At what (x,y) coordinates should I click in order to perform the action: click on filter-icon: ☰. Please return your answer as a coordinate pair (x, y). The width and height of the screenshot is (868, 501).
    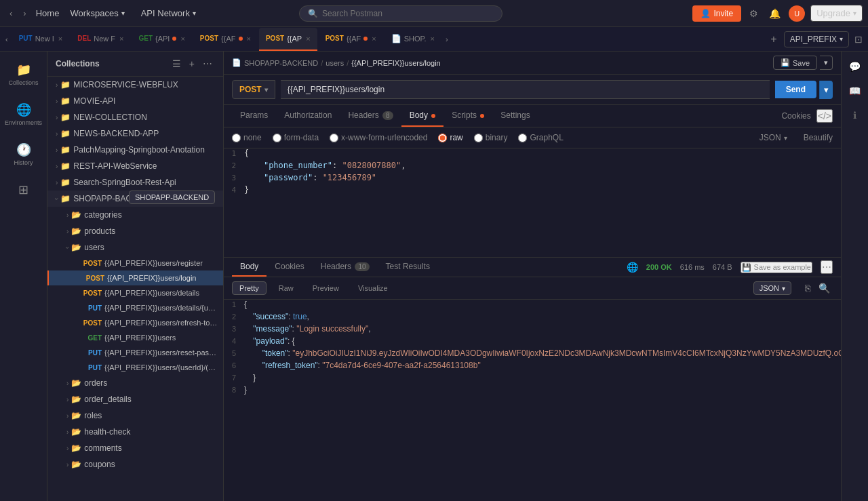
    Looking at the image, I should click on (176, 64).